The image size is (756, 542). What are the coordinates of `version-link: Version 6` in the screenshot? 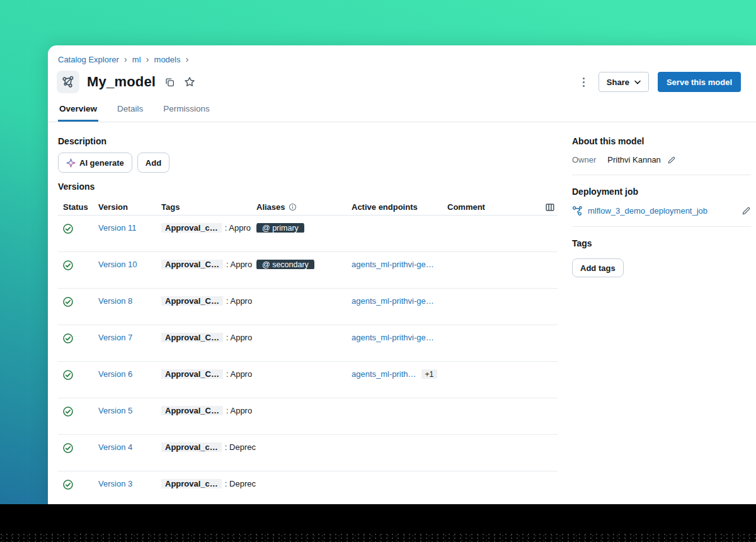 It's located at (115, 374).